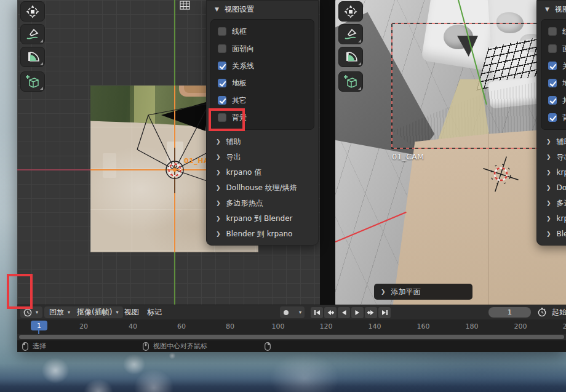 The image size is (566, 392). What do you see at coordinates (357, 313) in the screenshot?
I see `play-button` at bounding box center [357, 313].